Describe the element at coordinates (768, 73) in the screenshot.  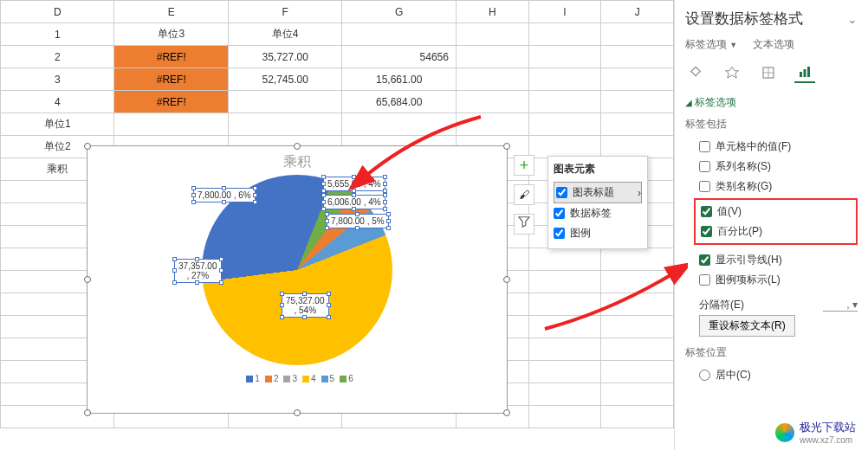
I see `size-icon` at that location.